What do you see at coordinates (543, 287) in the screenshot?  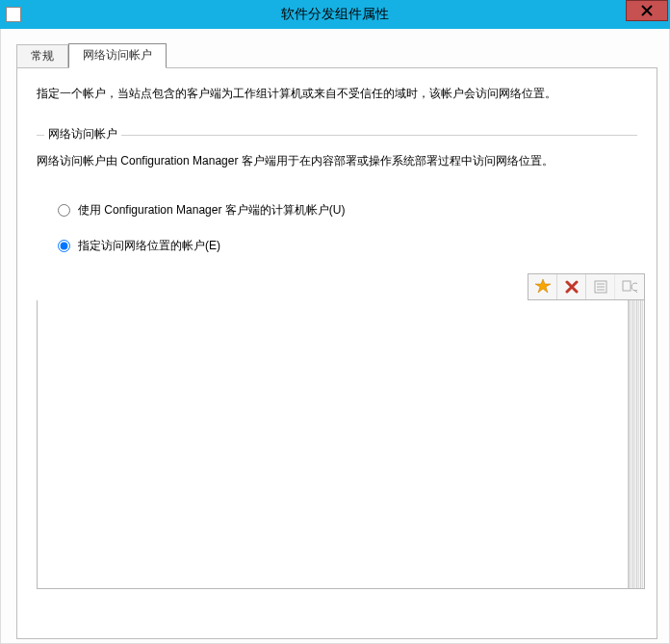 I see `new-account-button` at bounding box center [543, 287].